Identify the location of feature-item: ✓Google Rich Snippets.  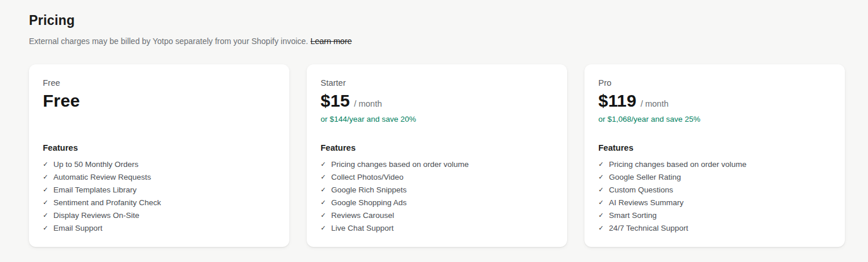
(437, 190).